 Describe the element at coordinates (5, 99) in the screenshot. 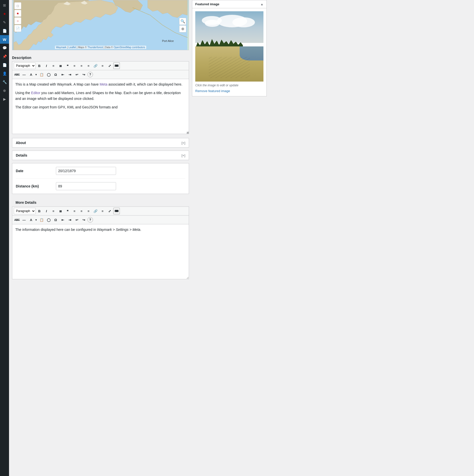

I see `sidebar-icon-play: ▶` at that location.